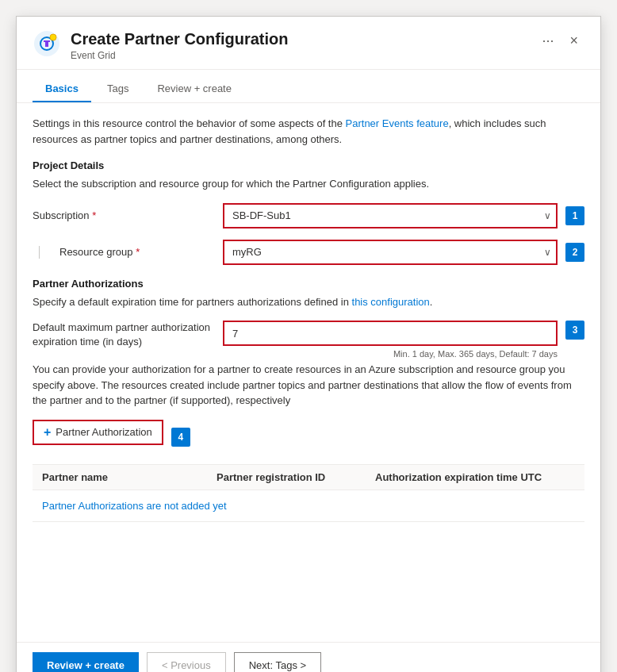  I want to click on resource-group-control: myRG ∨, so click(390, 252).